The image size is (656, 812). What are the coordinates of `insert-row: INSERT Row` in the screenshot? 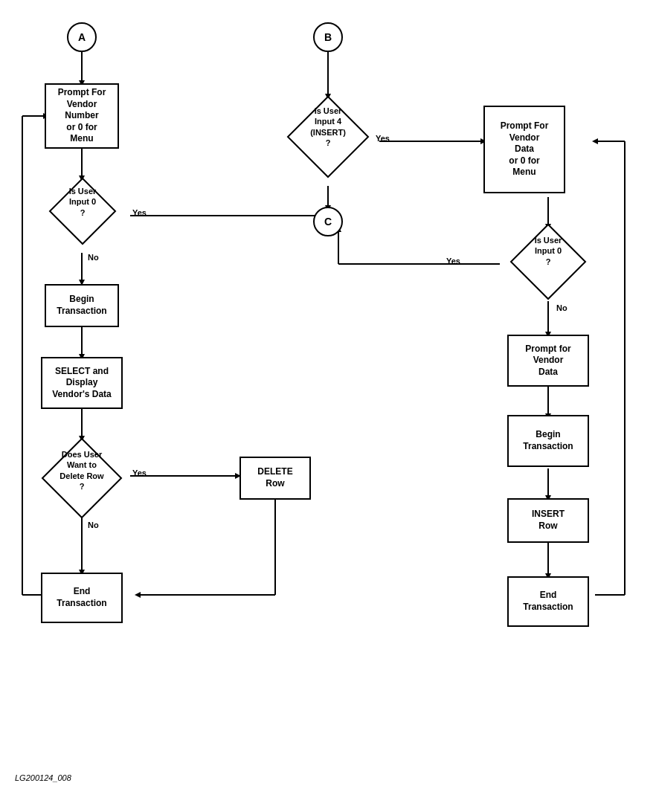 It's located at (548, 521).